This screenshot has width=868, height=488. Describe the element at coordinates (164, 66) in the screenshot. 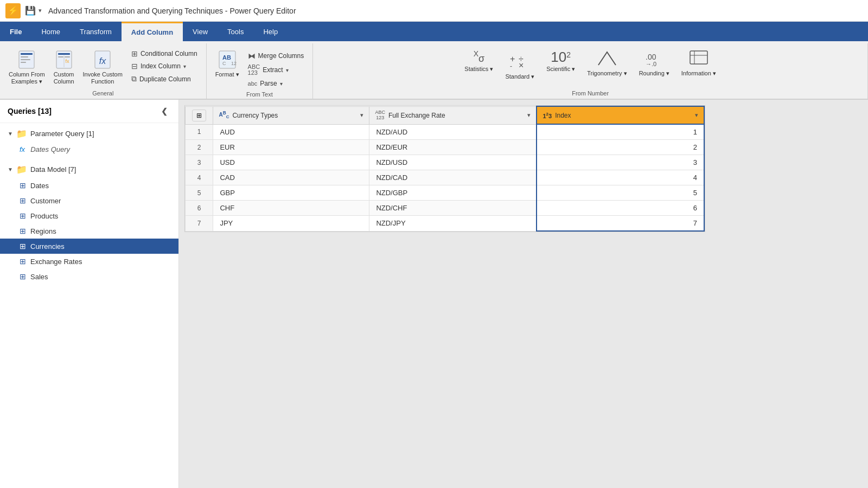

I see `index-column-button: ⊟ Index Column ▾` at that location.